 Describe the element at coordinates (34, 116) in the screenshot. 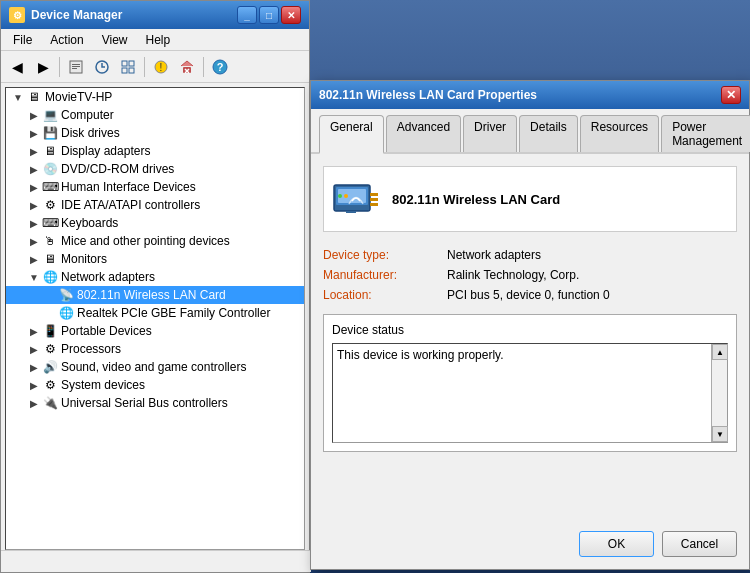

I see `computer-expander: ▶` at that location.